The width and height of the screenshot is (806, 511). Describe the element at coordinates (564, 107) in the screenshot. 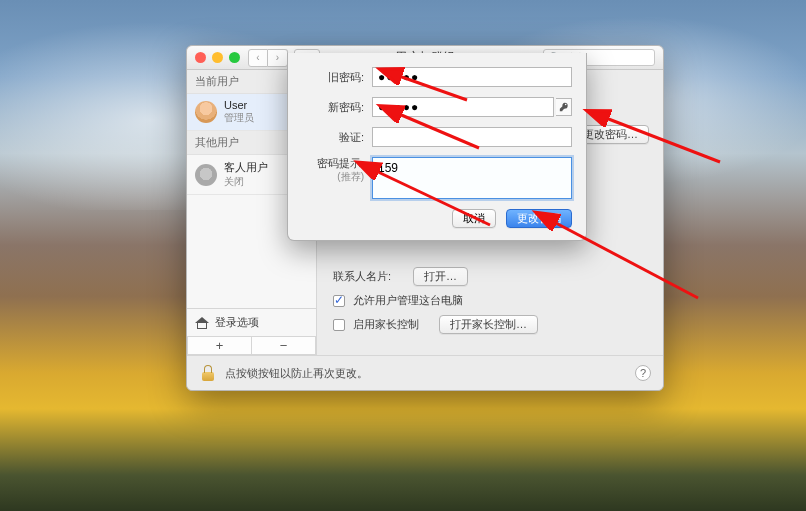

I see `key-icon` at that location.